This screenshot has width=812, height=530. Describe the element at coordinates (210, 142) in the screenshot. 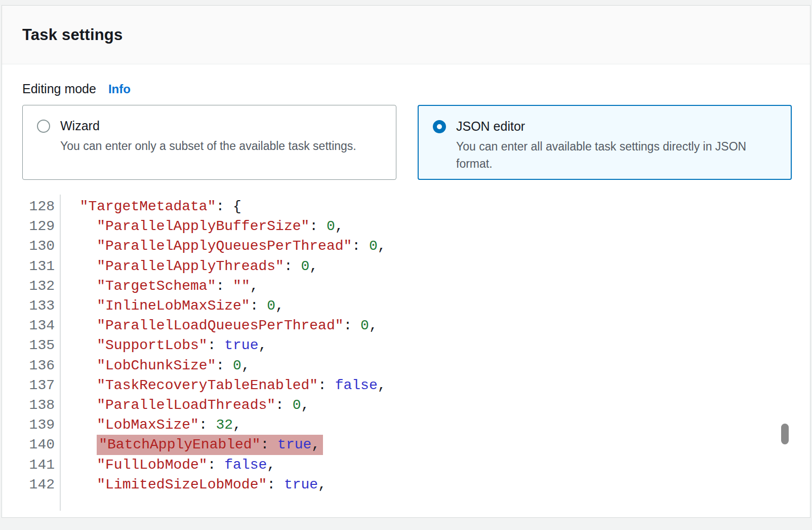

I see `option-wizard: Wizard You can enter only a subset of th…` at that location.